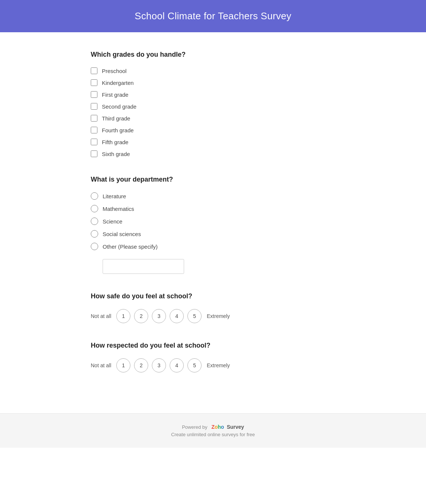 The width and height of the screenshot is (426, 504). I want to click on respected-rating-2: 2, so click(141, 365).